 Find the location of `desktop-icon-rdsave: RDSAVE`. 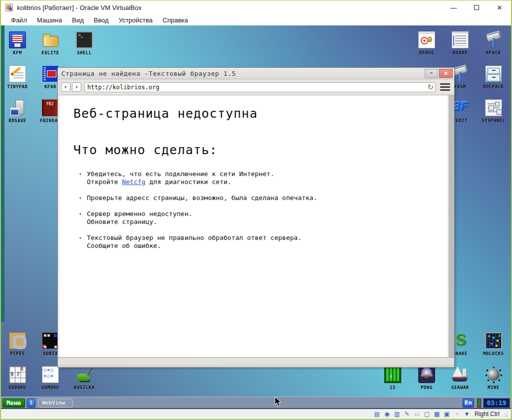

desktop-icon-rdsave: RDSAVE is located at coordinates (17, 111).